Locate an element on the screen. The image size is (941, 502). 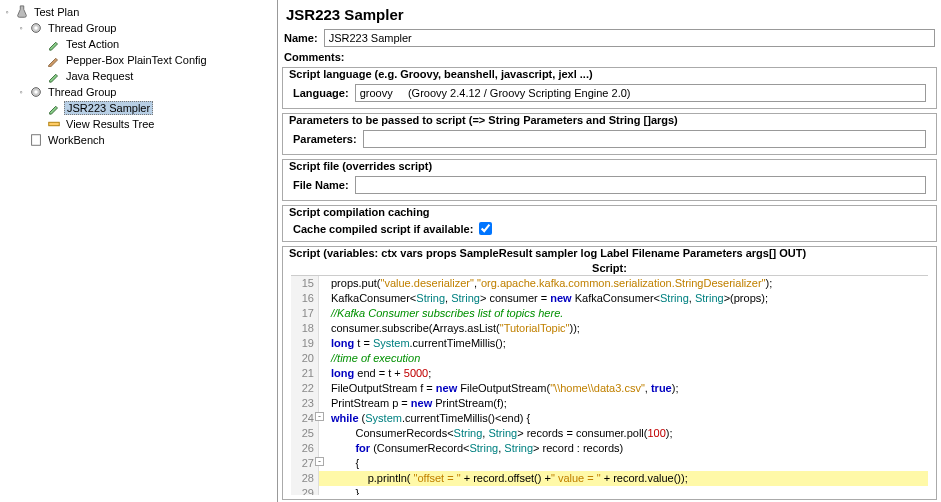
tree-label: Pepper-Box PlainText Config is located at coordinates (136, 60).